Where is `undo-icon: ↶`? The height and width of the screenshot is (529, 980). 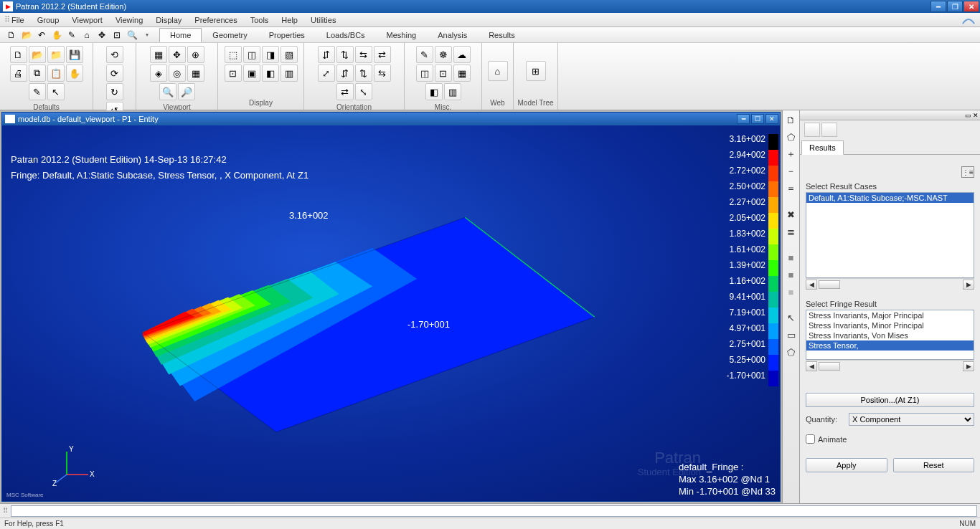
undo-icon: ↶ is located at coordinates (42, 35).